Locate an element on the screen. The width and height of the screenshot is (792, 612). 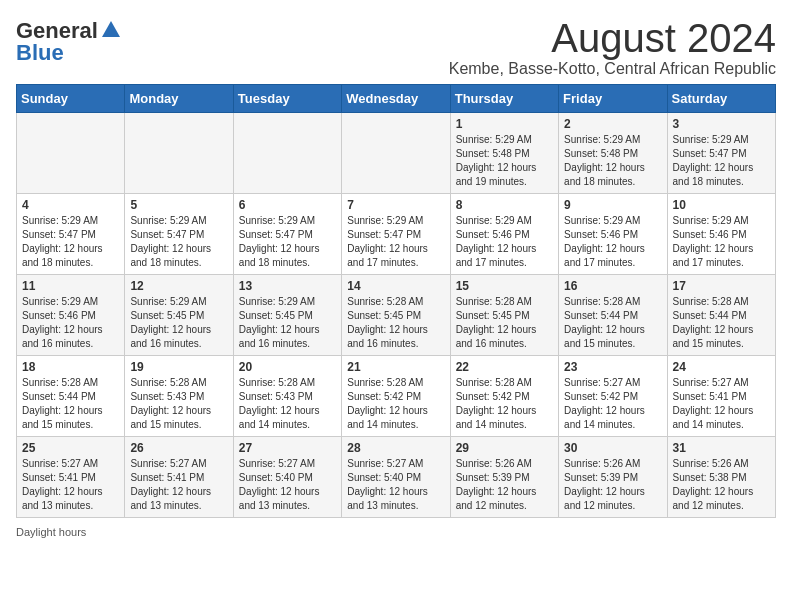
calendar-cell: 12Sunrise: 5:29 AM Sunset: 5:45 PM Dayli… is located at coordinates (179, 316).